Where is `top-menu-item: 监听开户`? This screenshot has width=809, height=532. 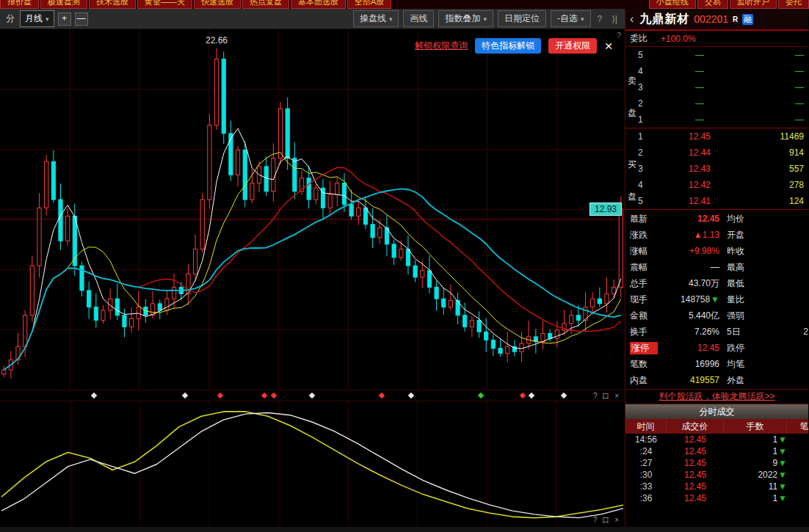 top-menu-item: 监听开户 is located at coordinates (753, 4).